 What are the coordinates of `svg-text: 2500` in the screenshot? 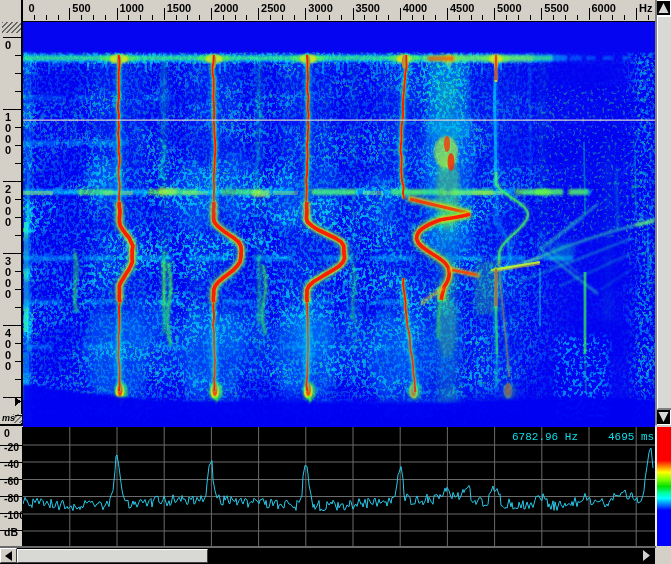 It's located at (273, 8).